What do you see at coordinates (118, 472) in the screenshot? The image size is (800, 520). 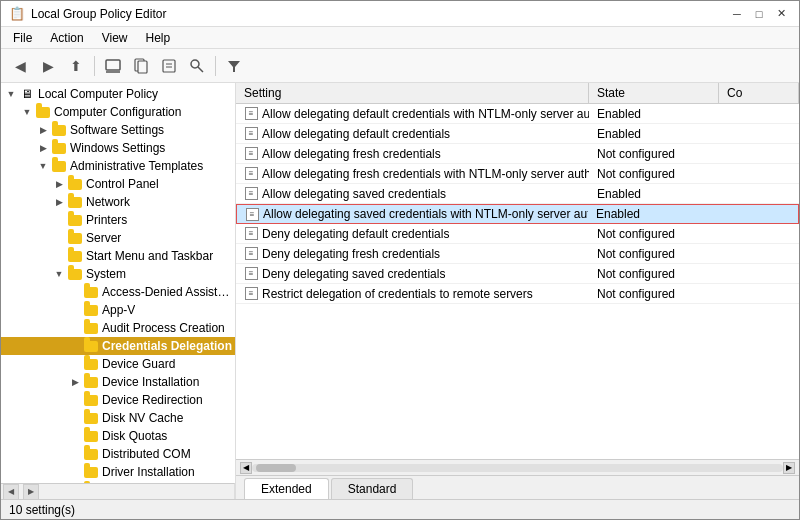 I see `tree-item-driver-installation: ▶ Driver Installation` at bounding box center [118, 472].